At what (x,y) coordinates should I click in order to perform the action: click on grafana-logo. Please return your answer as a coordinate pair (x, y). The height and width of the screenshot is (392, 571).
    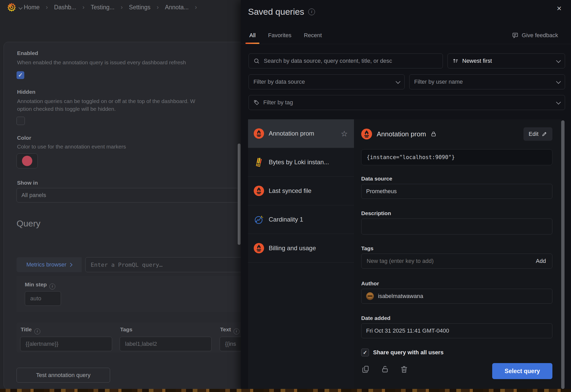
    Looking at the image, I should click on (12, 7).